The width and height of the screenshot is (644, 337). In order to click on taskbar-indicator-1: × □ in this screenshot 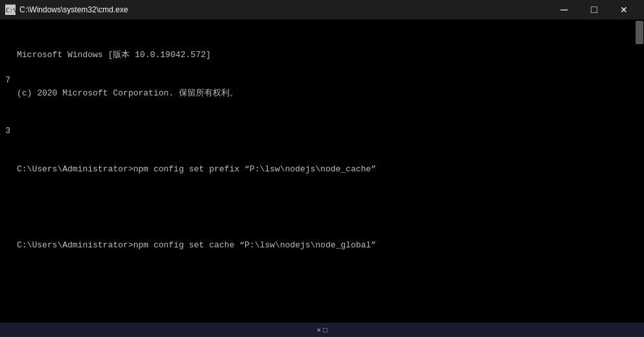, I will do `click(322, 330)`.